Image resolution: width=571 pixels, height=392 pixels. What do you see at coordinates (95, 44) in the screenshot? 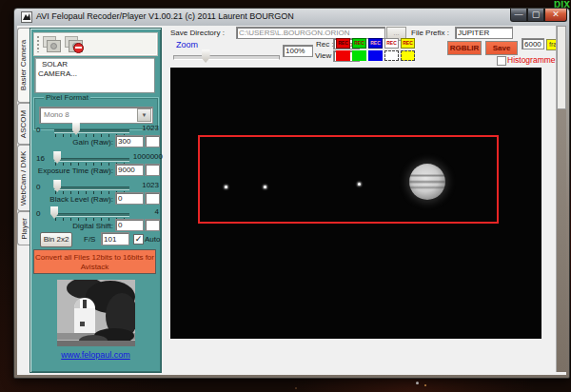
I see `camera-toolbar` at bounding box center [95, 44].